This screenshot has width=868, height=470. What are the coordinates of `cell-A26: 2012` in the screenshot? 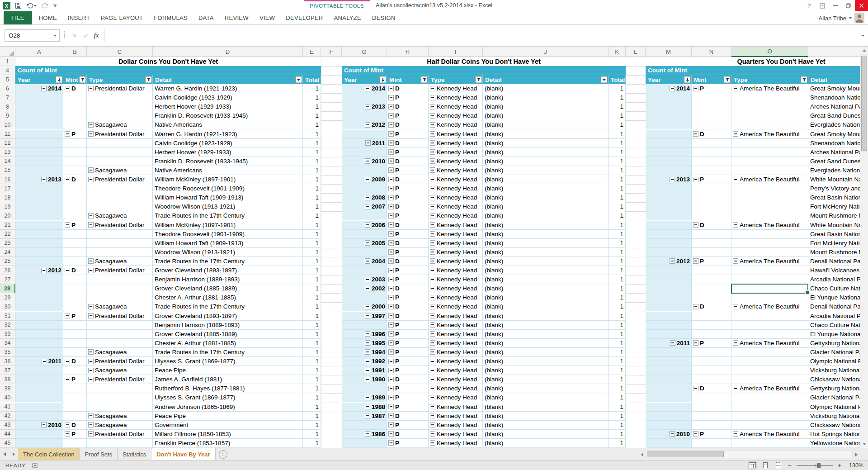 It's located at (39, 271).